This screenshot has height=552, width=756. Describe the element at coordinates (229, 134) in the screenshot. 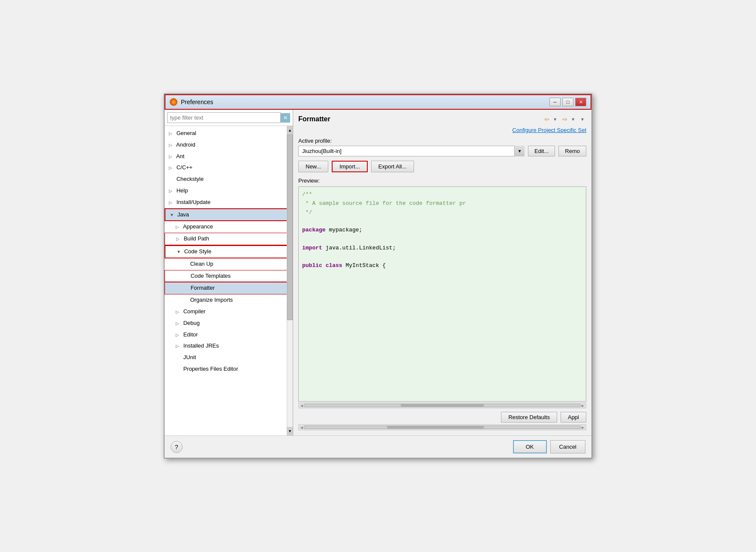

I see `sidebar-item-general: ▷ General` at that location.